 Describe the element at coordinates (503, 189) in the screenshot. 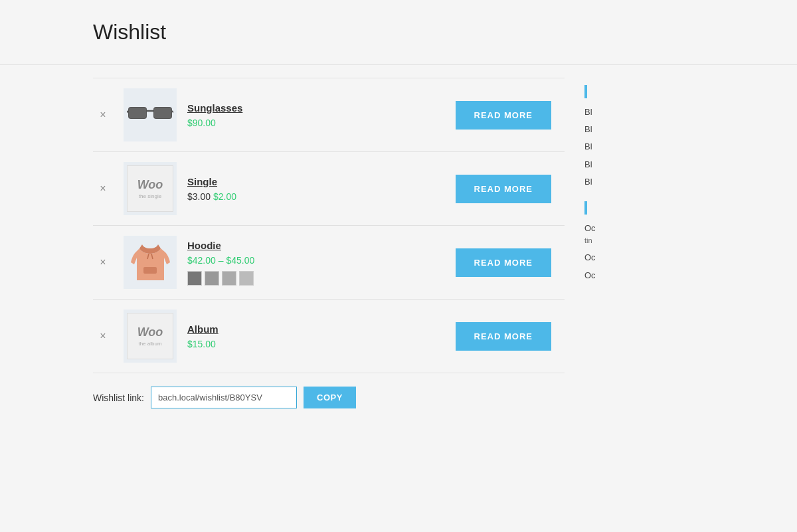

I see `read-more-single-button: READ MORE` at that location.